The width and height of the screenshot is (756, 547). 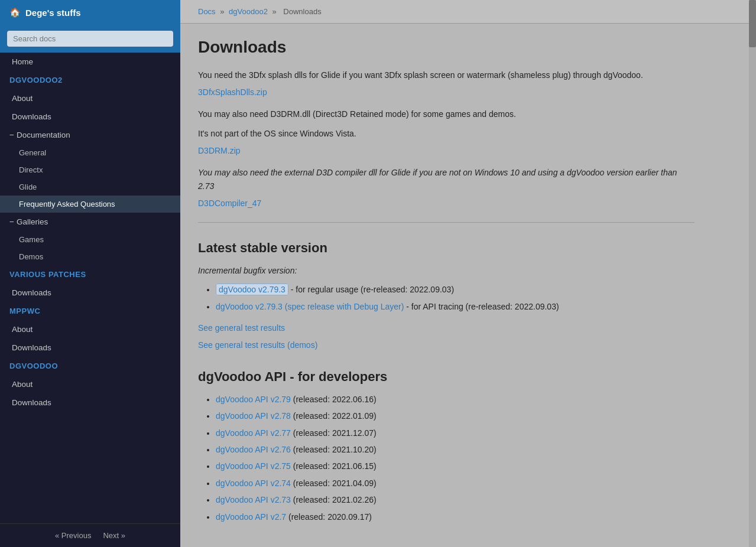 I want to click on section-d3drm: You may also need D3DRM.dll (Direct3D Re…, so click(x=446, y=131).